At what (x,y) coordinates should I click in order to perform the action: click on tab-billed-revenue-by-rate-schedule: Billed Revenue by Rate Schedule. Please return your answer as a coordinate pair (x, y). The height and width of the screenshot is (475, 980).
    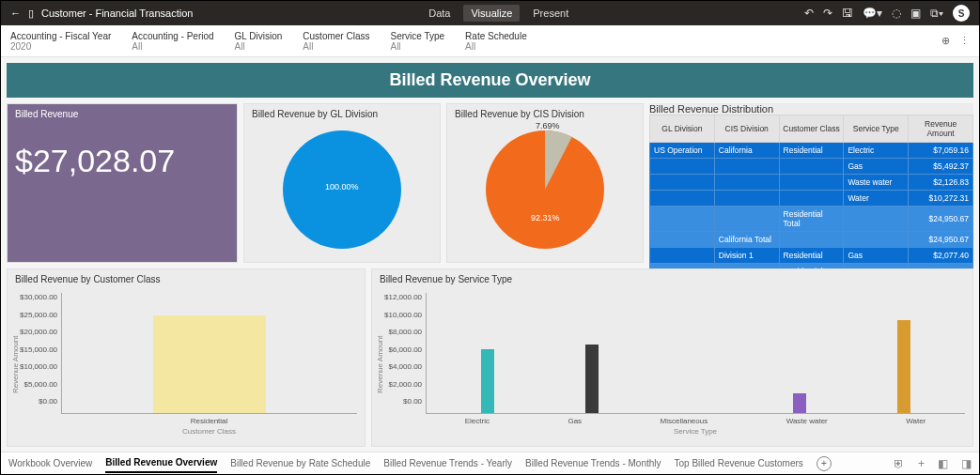
    Looking at the image, I should click on (301, 464).